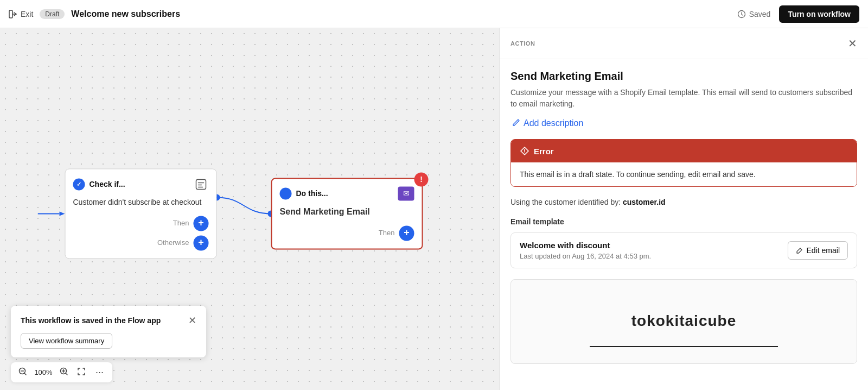 The width and height of the screenshot is (868, 390). I want to click on check-if-header: ✓ Check if..., so click(141, 184).